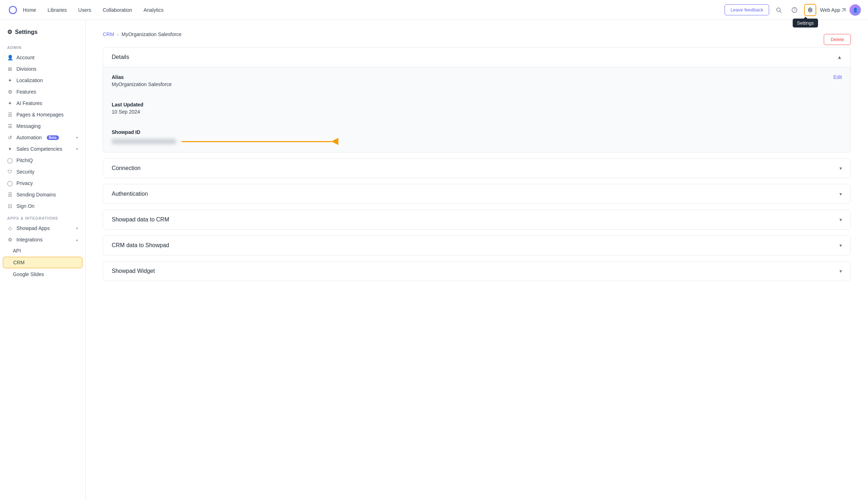 This screenshot has height=500, width=868. I want to click on sidebar-item-sign-on: ⊡ Sign On, so click(43, 206).